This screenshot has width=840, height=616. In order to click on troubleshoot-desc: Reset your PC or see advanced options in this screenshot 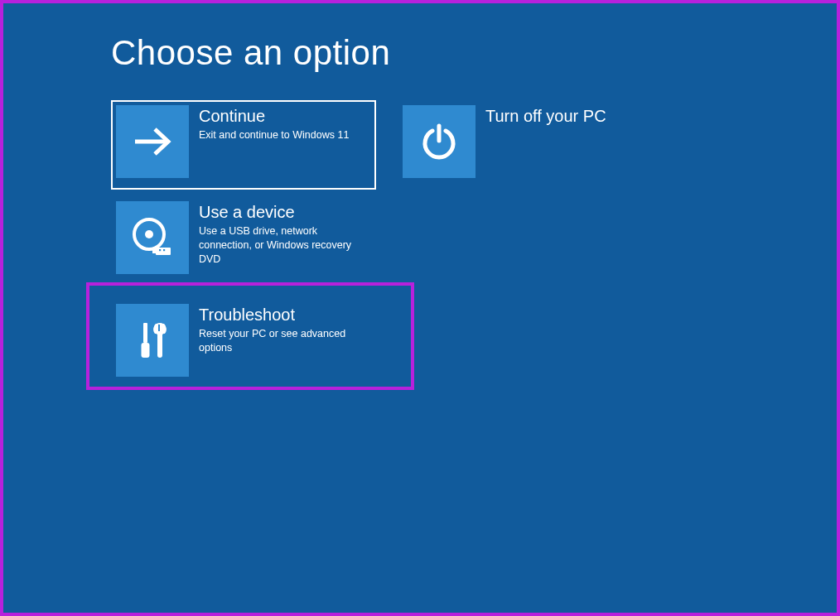, I will do `click(283, 341)`.